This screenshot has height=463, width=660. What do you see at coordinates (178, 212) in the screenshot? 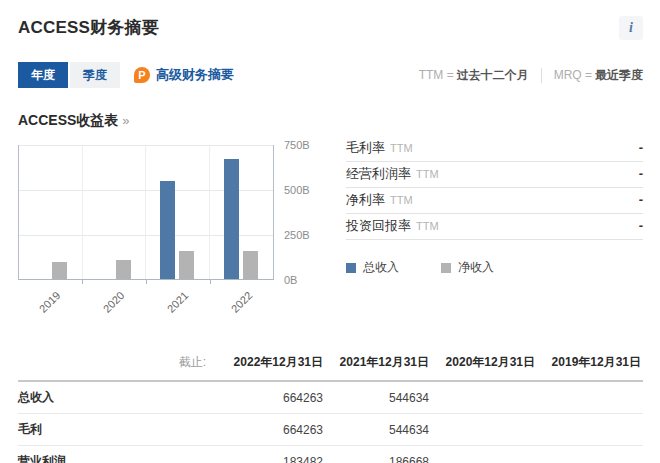
I see `bar-group-2021` at bounding box center [178, 212].